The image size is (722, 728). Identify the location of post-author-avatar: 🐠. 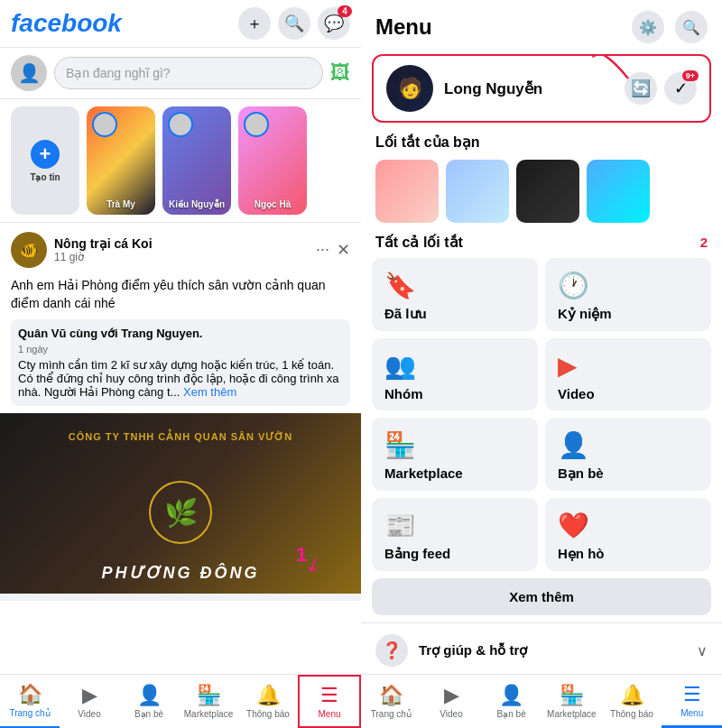
(29, 250).